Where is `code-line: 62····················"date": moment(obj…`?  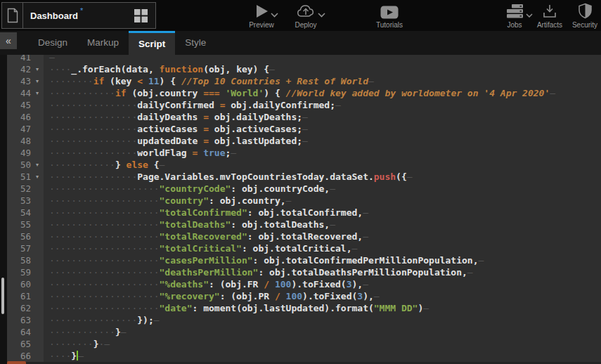 code-line: 62····················"date": moment(obj… is located at coordinates (304, 308).